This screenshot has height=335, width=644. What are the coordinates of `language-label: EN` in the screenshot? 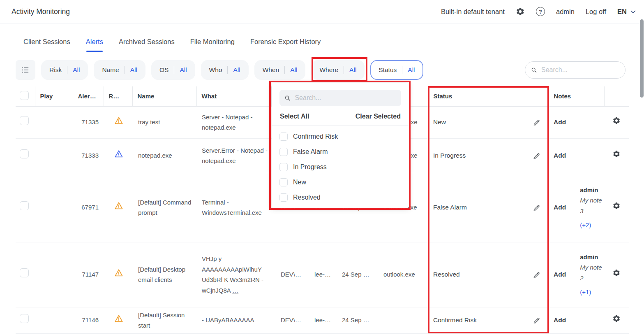 It's located at (622, 12).